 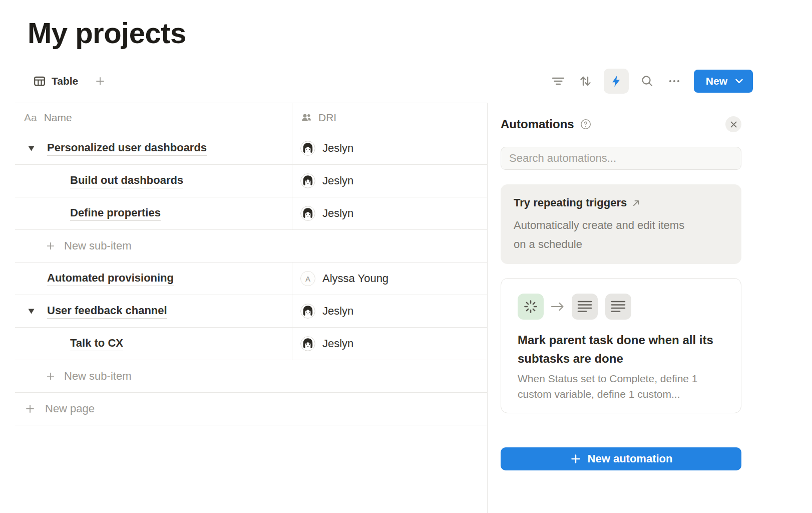 What do you see at coordinates (97, 344) in the screenshot?
I see `page-link: Talk to CX` at bounding box center [97, 344].